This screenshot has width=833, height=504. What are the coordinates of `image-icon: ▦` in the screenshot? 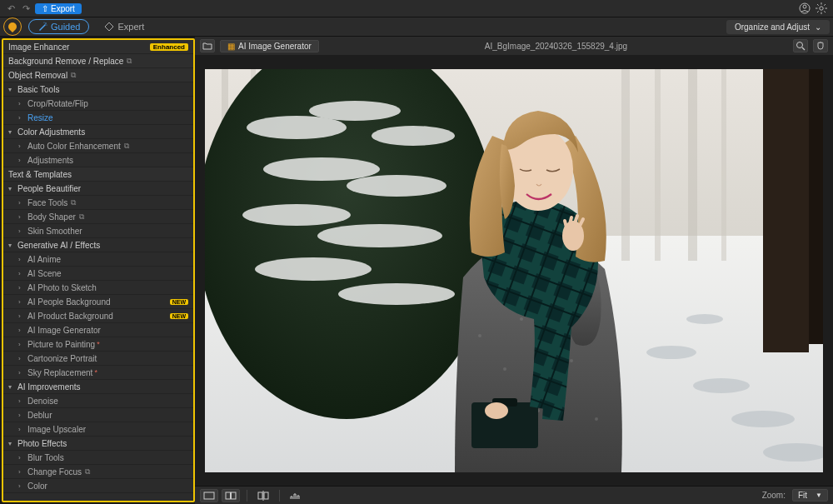 It's located at (232, 47).